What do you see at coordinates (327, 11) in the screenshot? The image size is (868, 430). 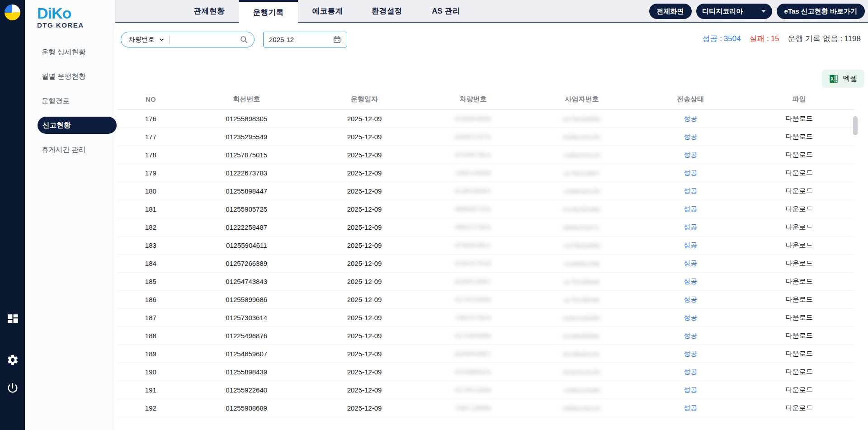 I see `tab-eco-stats: 에코통계` at bounding box center [327, 11].